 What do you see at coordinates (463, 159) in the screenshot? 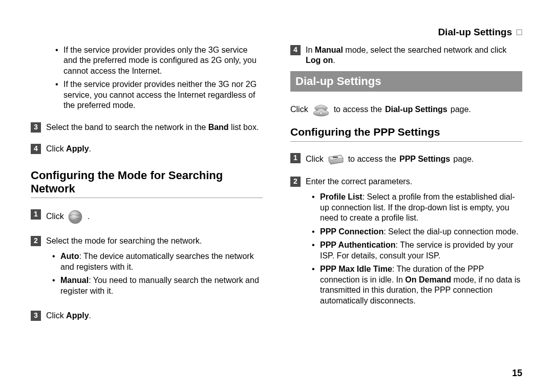
I see `step-text-post: page.` at bounding box center [463, 159].